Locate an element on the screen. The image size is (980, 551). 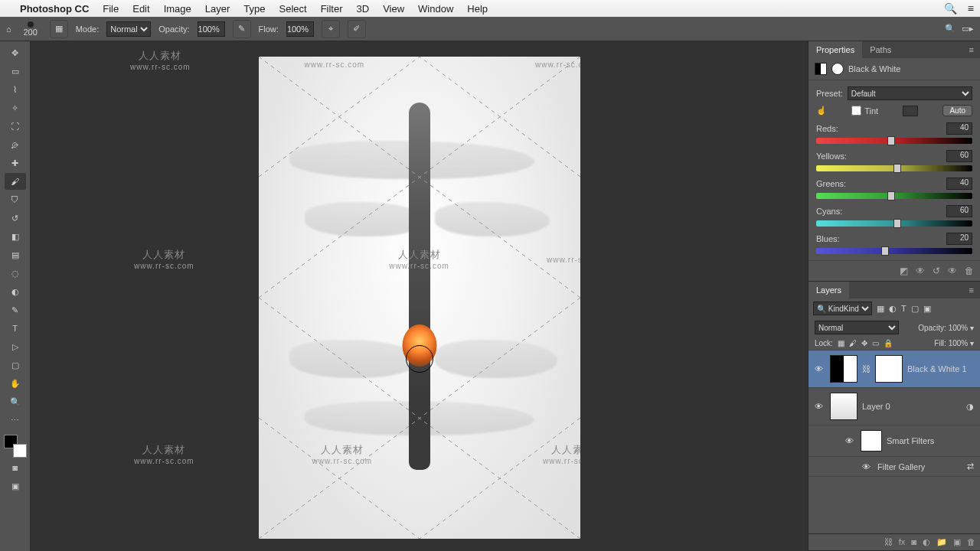
eyedropper-tool-icon: ⌮ is located at coordinates (15, 145).